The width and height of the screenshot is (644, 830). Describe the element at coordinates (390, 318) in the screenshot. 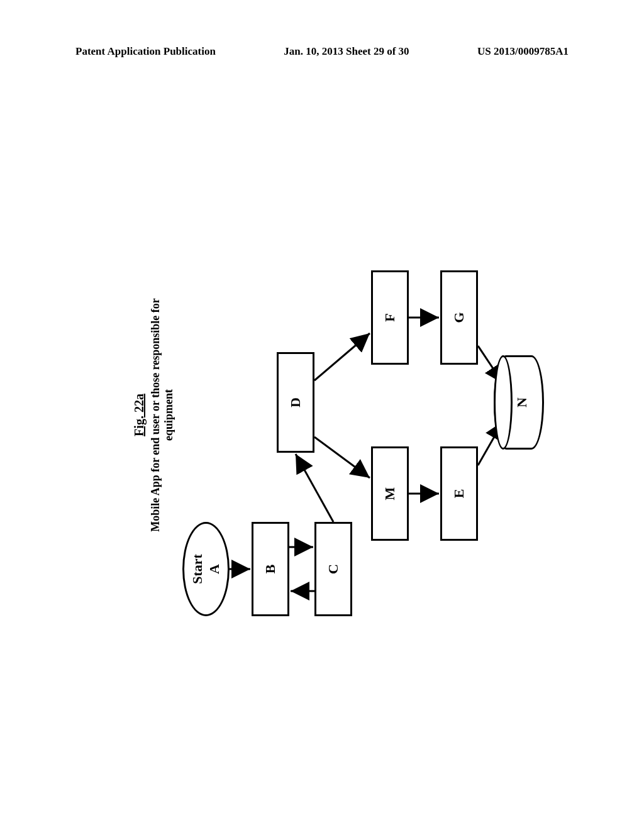

I see `flowchart-node-f: F` at that location.